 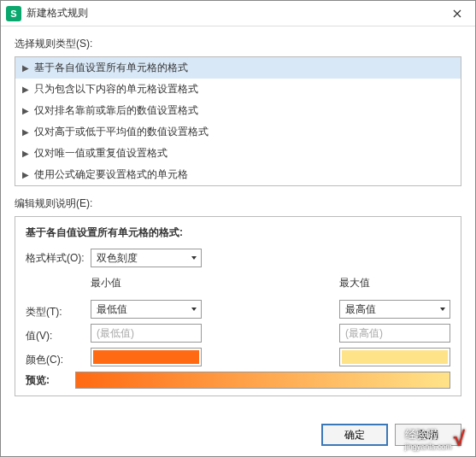 What do you see at coordinates (395, 333) in the screenshot?
I see `max-value-input: (最高值)` at bounding box center [395, 333].